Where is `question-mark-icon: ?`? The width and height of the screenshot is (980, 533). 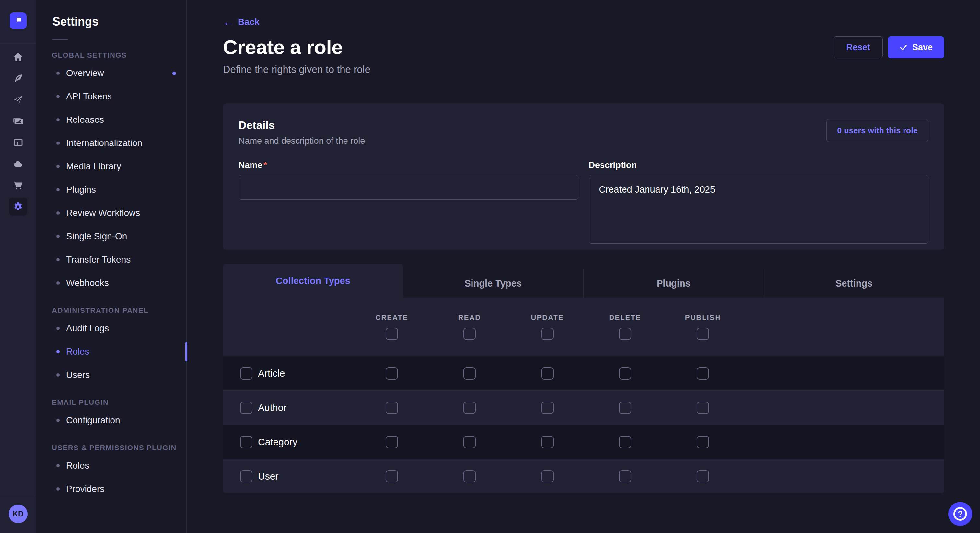
question-mark-icon: ? is located at coordinates (960, 514).